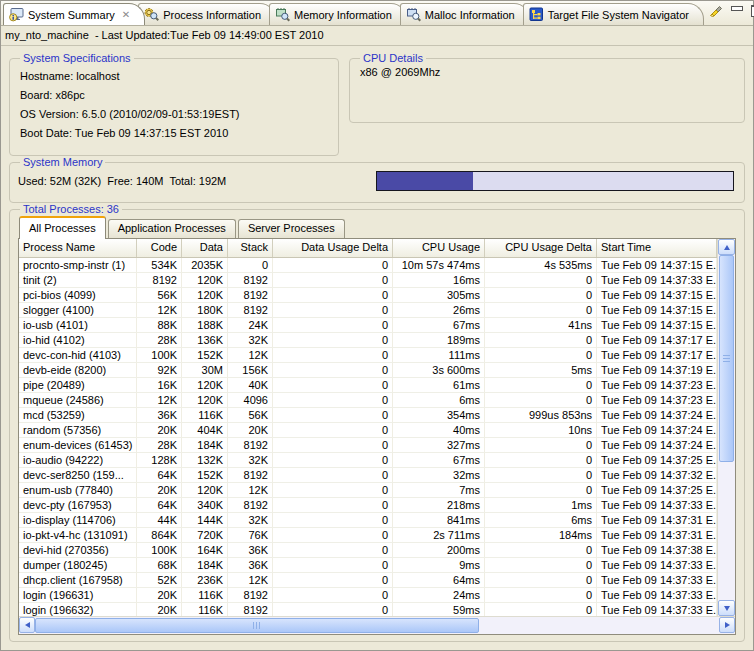 Image resolution: width=754 pixels, height=651 pixels. I want to click on target-status-line: my_nto_machine - Last Updated:Tue Feb 09…, so click(377, 36).